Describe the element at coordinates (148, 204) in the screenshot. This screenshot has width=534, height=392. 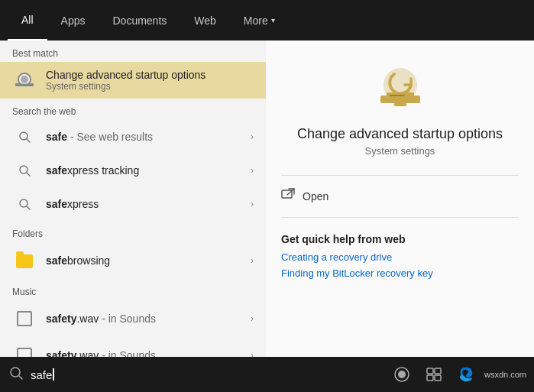
I see `web-result-safexpress-title: safexpress` at that location.